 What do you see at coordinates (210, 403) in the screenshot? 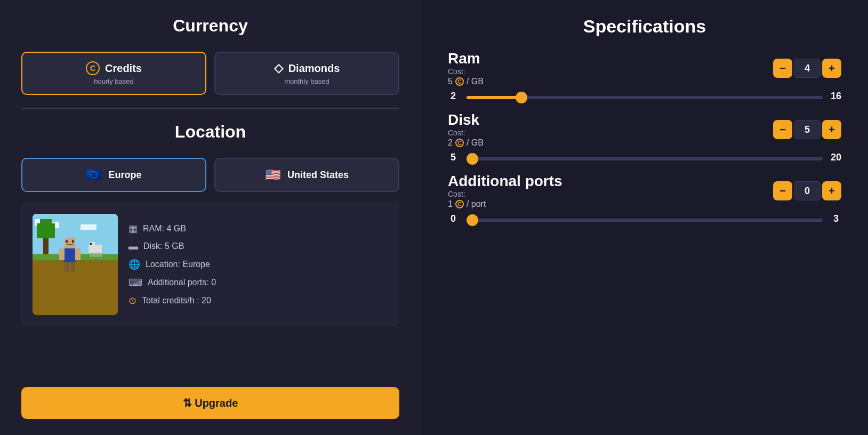
I see `upgrade-button: ⇅ Upgrade` at bounding box center [210, 403].